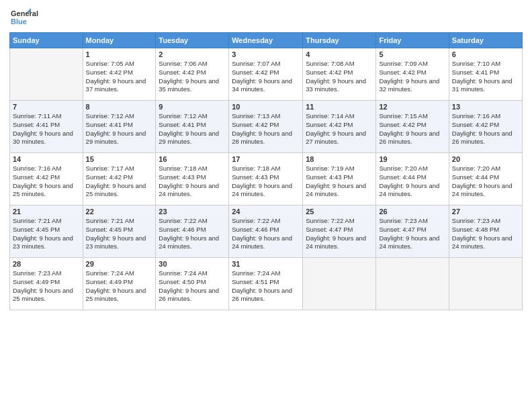 This screenshot has width=532, height=411. Describe the element at coordinates (266, 77) in the screenshot. I see `day-info: Sunrise: 7:07 AMSunset: 4:42 PMDaylight:…` at that location.